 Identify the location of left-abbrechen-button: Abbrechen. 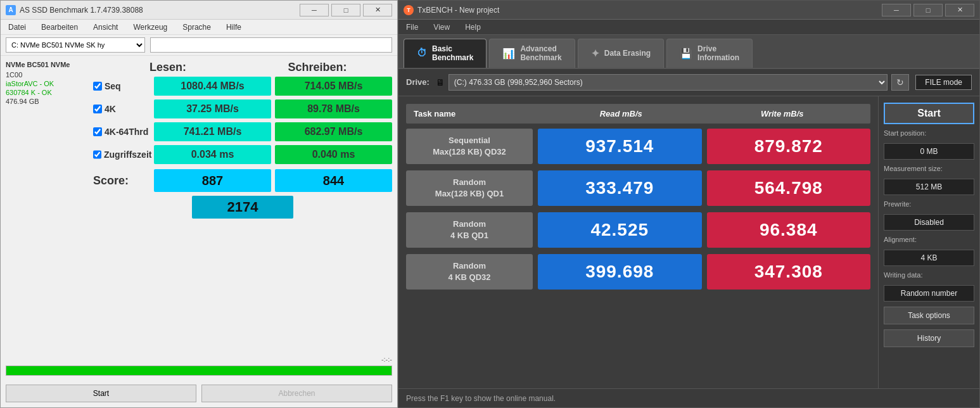
(296, 393).